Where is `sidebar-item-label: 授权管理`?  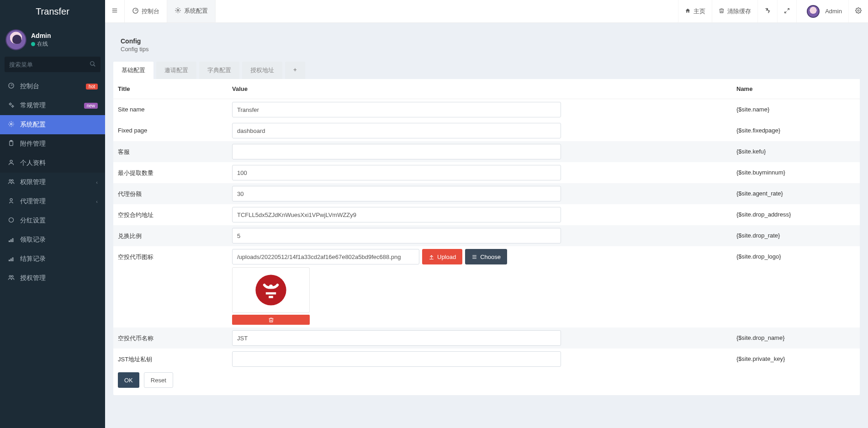 sidebar-item-label: 授权管理 is located at coordinates (59, 278).